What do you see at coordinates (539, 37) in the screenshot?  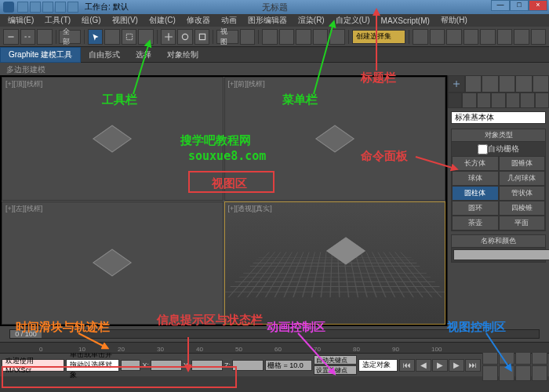 I see `render-icon` at bounding box center [539, 37].